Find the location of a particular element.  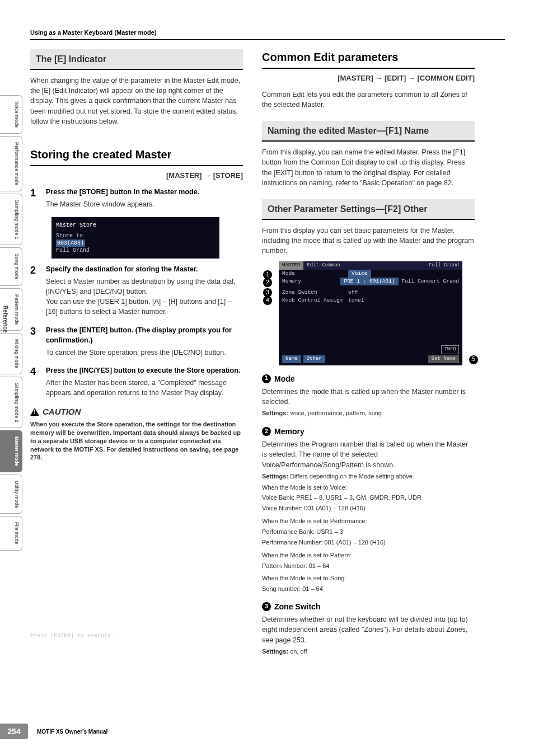

tab-file-mode: File mode is located at coordinates (11, 533).